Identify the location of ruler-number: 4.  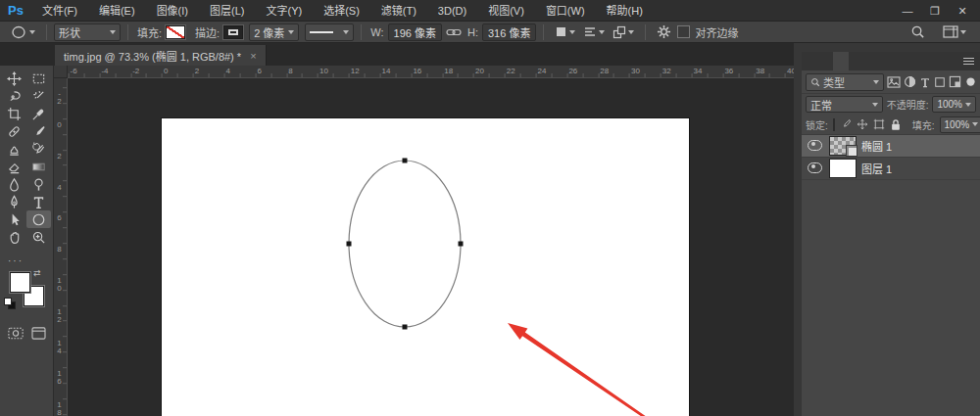
(227, 70).